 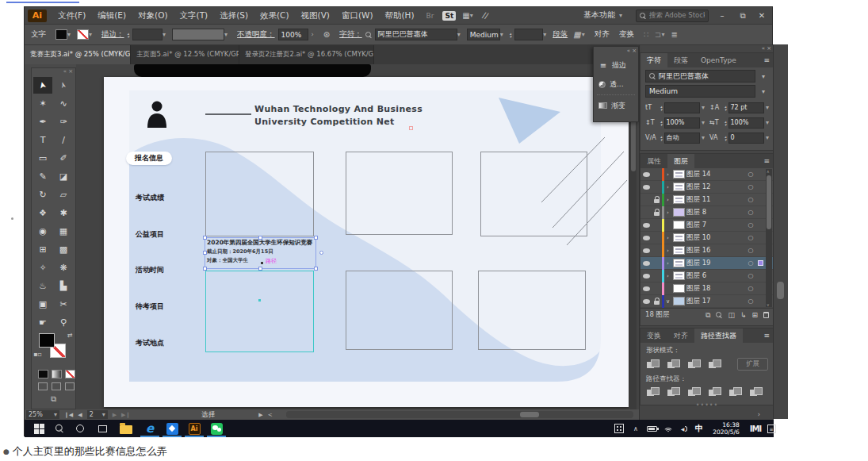 What do you see at coordinates (63, 140) in the screenshot?
I see `line-tool: ∕` at bounding box center [63, 140].